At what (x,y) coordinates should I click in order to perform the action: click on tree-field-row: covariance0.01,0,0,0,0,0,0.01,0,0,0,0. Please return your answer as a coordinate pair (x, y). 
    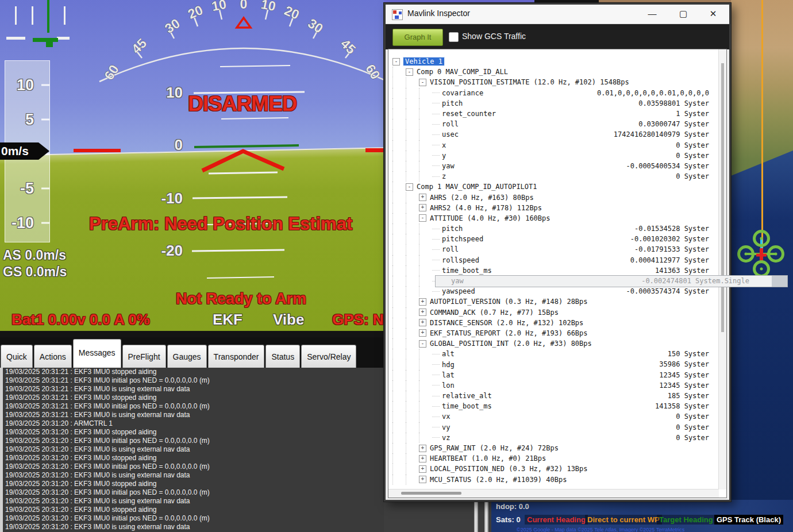
    Looking at the image, I should click on (554, 93).